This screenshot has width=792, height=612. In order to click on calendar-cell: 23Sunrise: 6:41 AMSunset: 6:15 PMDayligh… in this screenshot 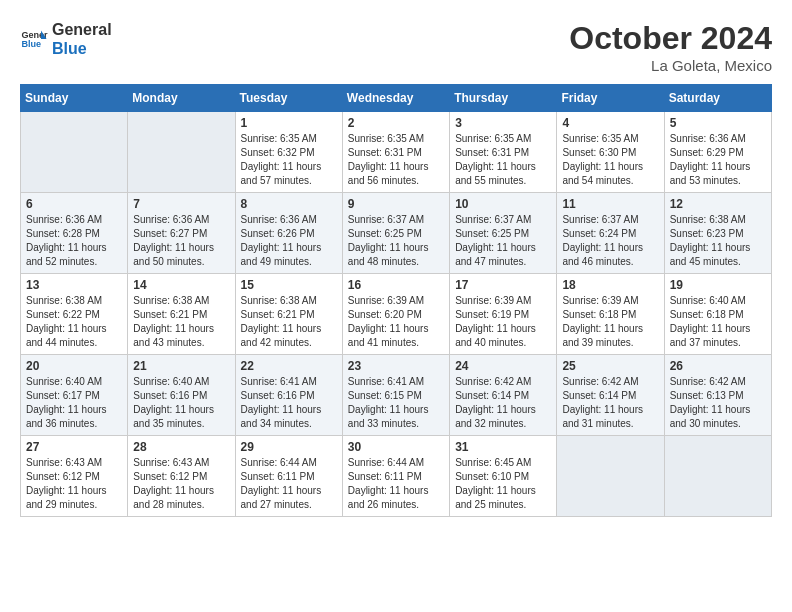, I will do `click(396, 396)`.